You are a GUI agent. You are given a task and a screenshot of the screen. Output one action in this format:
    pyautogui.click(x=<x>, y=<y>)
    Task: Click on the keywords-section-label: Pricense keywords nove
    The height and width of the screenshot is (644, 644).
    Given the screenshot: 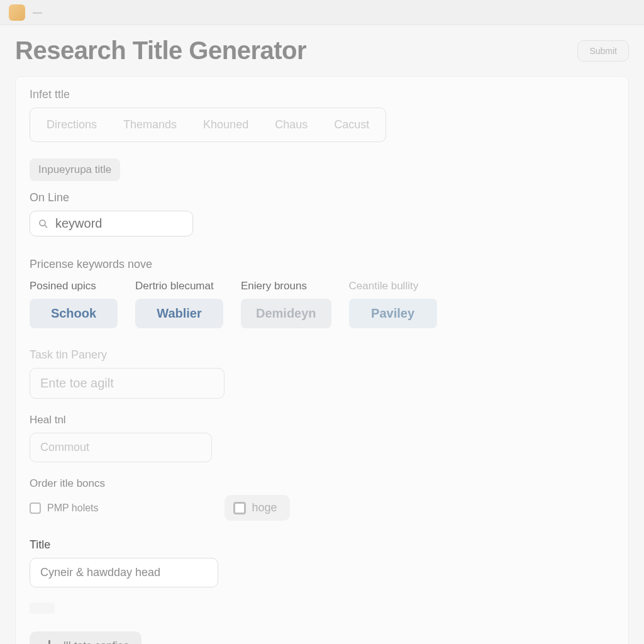 What is the action you would take?
    pyautogui.click(x=322, y=264)
    